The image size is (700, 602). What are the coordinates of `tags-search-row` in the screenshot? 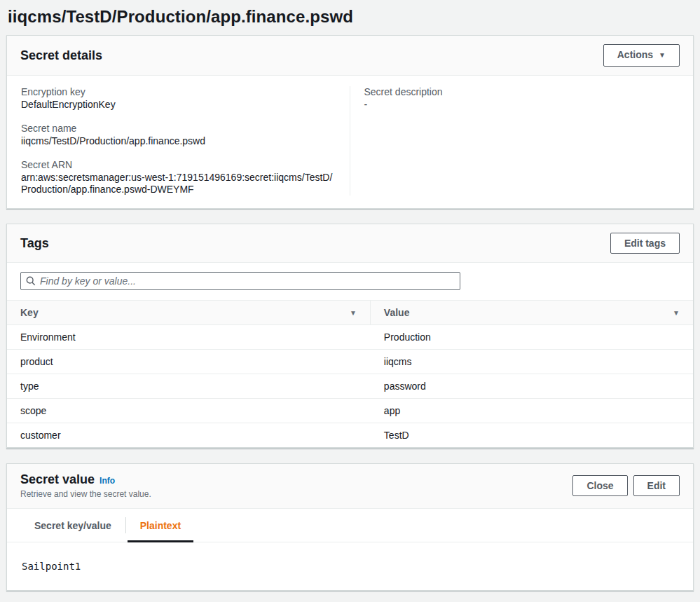 It's located at (350, 282).